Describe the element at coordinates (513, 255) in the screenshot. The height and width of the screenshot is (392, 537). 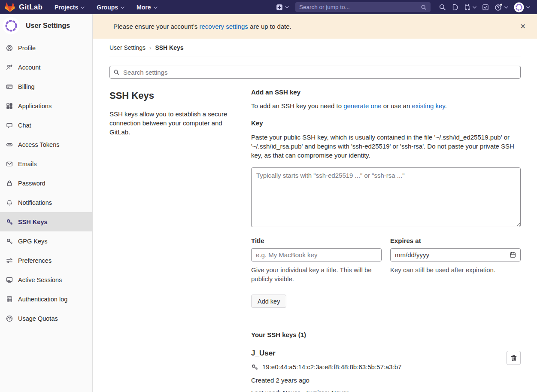
I see `calendar-icon` at that location.